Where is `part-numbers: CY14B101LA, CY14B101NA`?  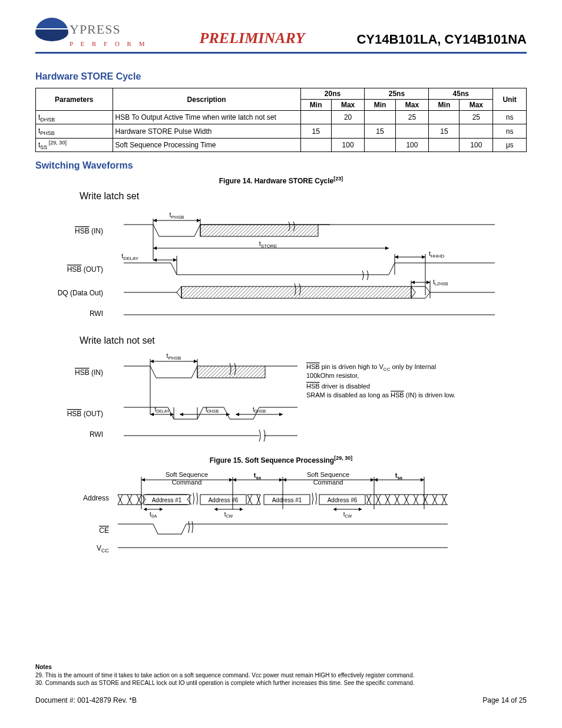
part-numbers: CY14B101LA, CY14B101NA is located at coordinates (442, 39).